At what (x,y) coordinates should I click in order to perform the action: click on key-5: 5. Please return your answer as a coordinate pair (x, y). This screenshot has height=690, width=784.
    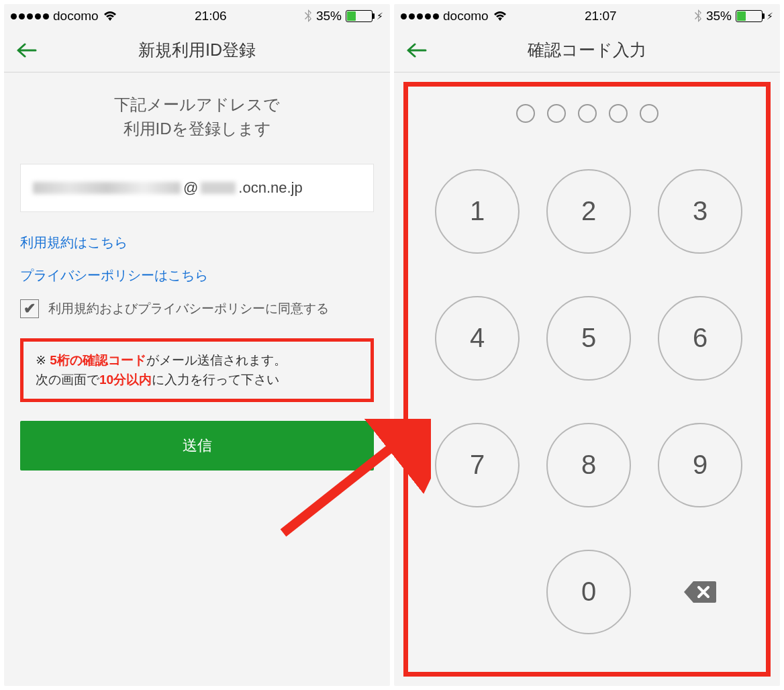
    Looking at the image, I should click on (589, 338).